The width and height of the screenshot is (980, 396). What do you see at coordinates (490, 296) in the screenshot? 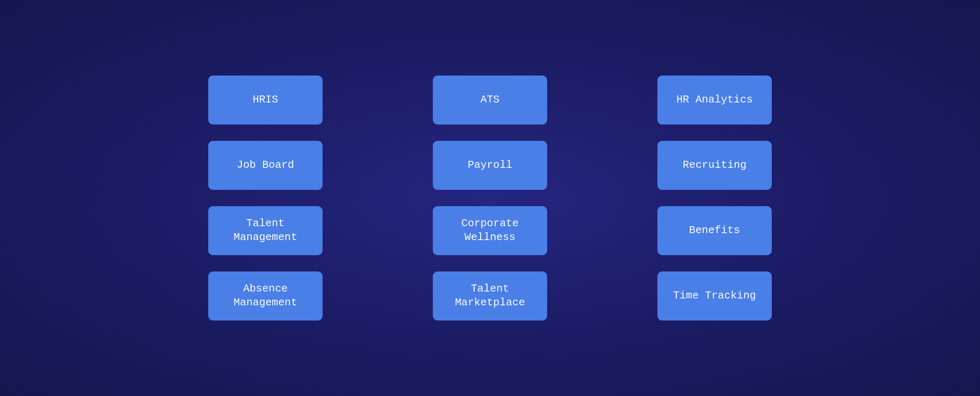
I see `tile-talent-marketplace: Talent Marketplace` at bounding box center [490, 296].